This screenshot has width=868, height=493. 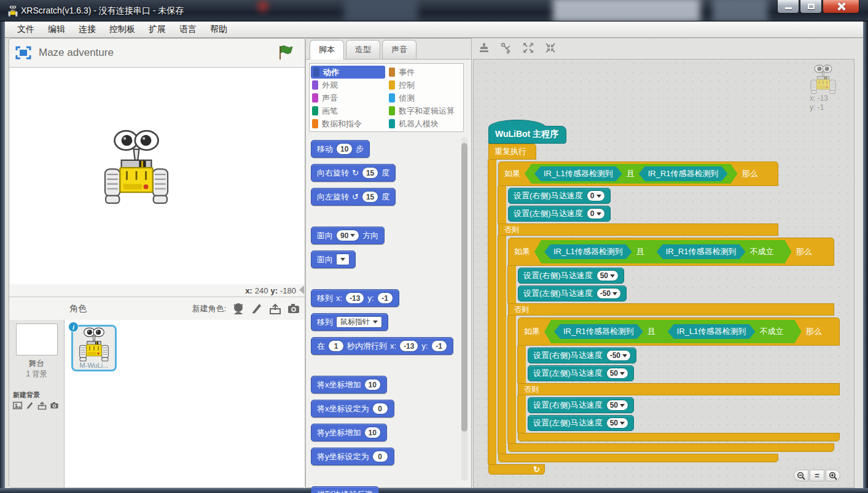 What do you see at coordinates (484, 48) in the screenshot?
I see `stamp-tool-icon` at bounding box center [484, 48].